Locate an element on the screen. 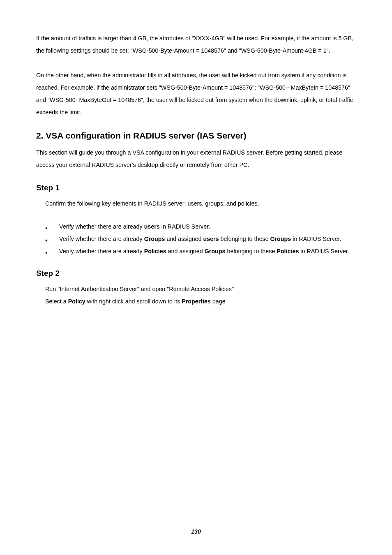 This screenshot has height=555, width=392. page-number: 130 is located at coordinates (196, 532).